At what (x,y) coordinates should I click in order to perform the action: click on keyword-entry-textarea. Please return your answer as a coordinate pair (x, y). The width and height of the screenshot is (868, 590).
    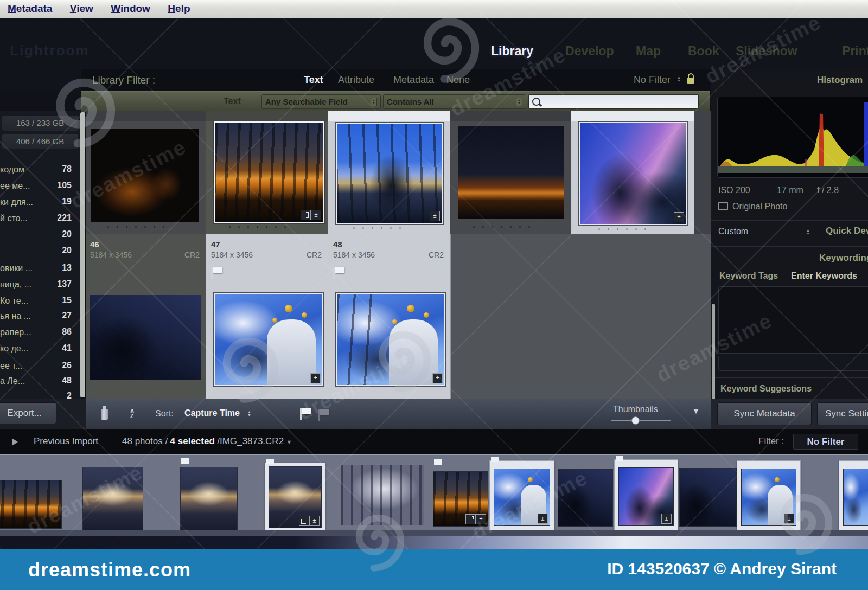
    Looking at the image, I should click on (793, 320).